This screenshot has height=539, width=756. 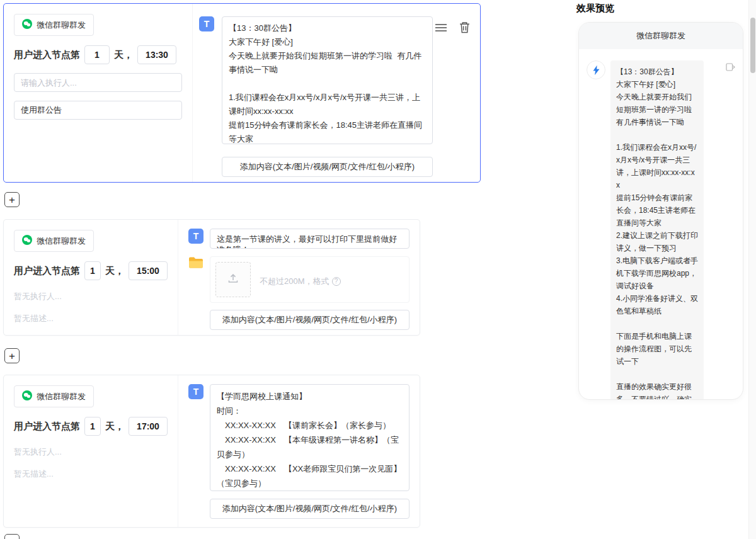 I want to click on executor-input, so click(x=98, y=82).